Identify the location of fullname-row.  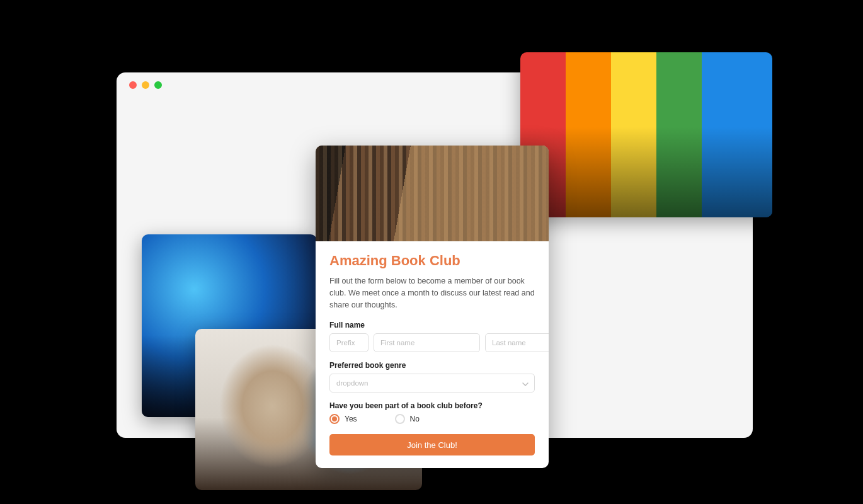
(432, 343).